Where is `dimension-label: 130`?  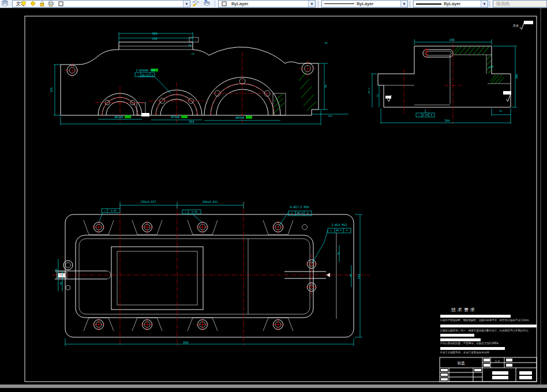 dimension-label: 130 is located at coordinates (155, 39).